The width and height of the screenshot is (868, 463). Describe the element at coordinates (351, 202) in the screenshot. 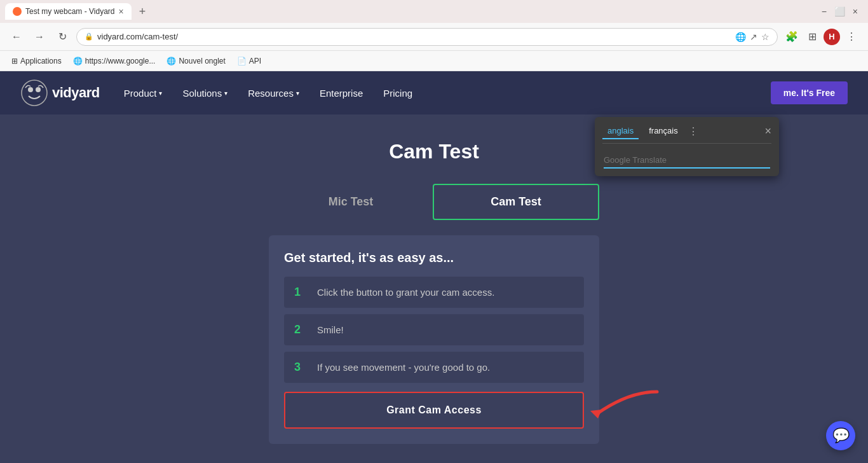

I see `mic-test-tab: Mic Test` at that location.